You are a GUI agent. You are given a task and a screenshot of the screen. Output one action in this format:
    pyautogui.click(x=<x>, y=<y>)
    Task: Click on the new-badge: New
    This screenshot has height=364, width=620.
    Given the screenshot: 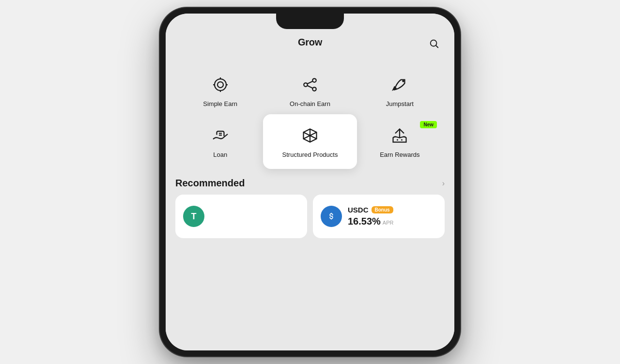 What is the action you would take?
    pyautogui.click(x=428, y=125)
    